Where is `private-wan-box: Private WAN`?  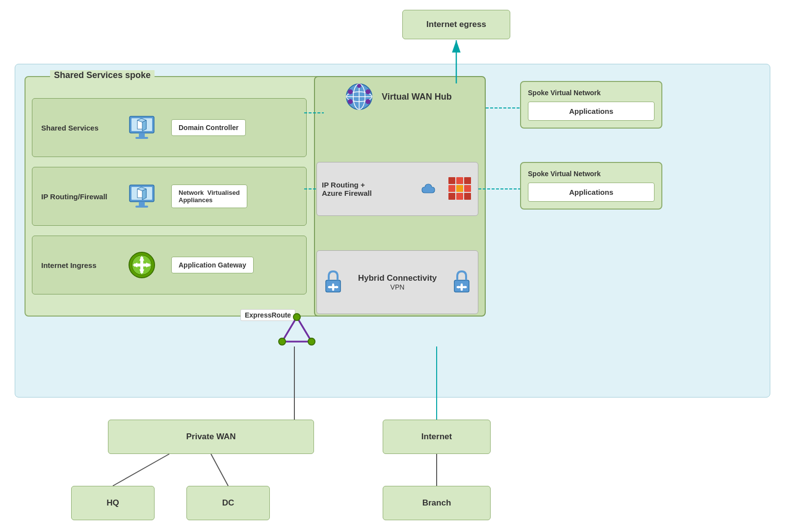 private-wan-box: Private WAN is located at coordinates (211, 437).